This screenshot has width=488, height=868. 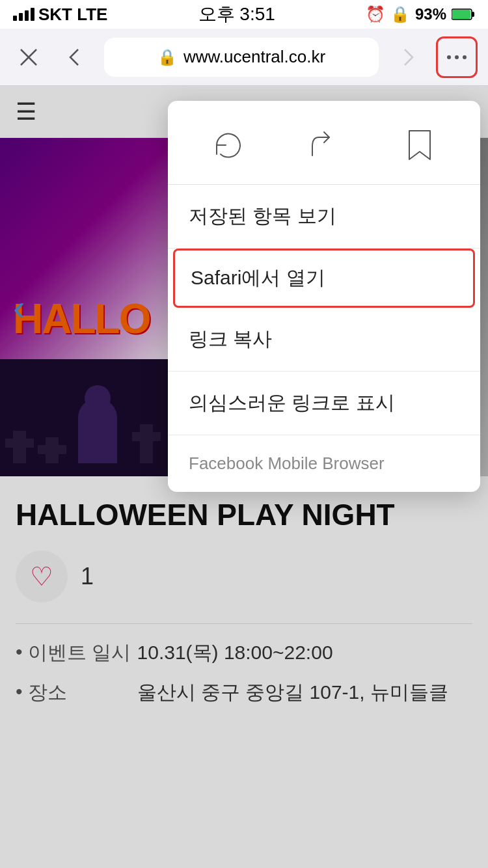 What do you see at coordinates (254, 57) in the screenshot?
I see `url-text: www.ucentral.co.kr` at bounding box center [254, 57].